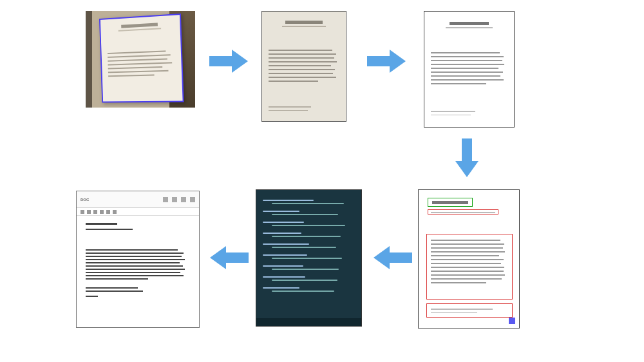  Describe the element at coordinates (142, 58) in the screenshot. I see `book-page-quad` at that location.